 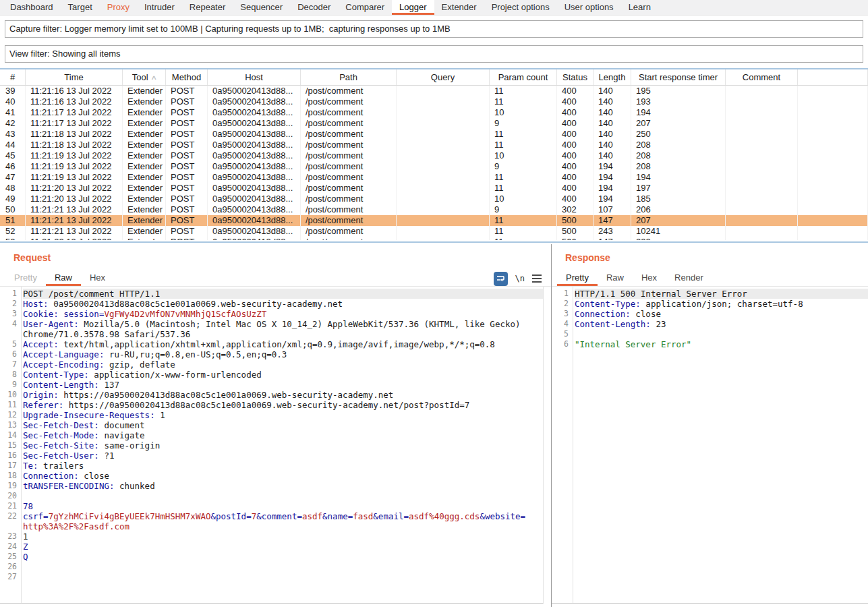 What do you see at coordinates (589, 7) in the screenshot?
I see `menu-item-user-options: User options` at bounding box center [589, 7].